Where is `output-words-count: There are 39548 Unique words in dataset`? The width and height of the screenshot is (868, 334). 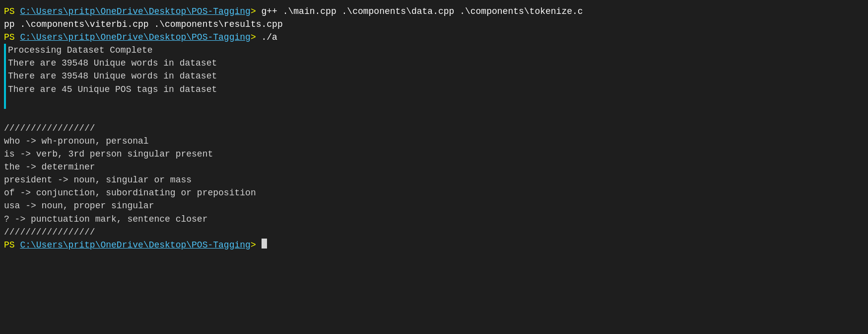 output-words-count: There are 39548 Unique words in dataset is located at coordinates (436, 76).